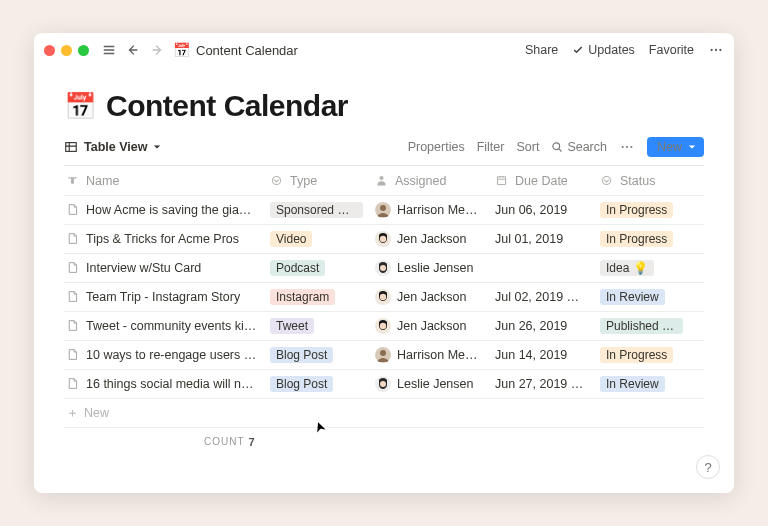 The width and height of the screenshot is (768, 526). Describe the element at coordinates (557, 147) in the screenshot. I see `search-icon` at that location.